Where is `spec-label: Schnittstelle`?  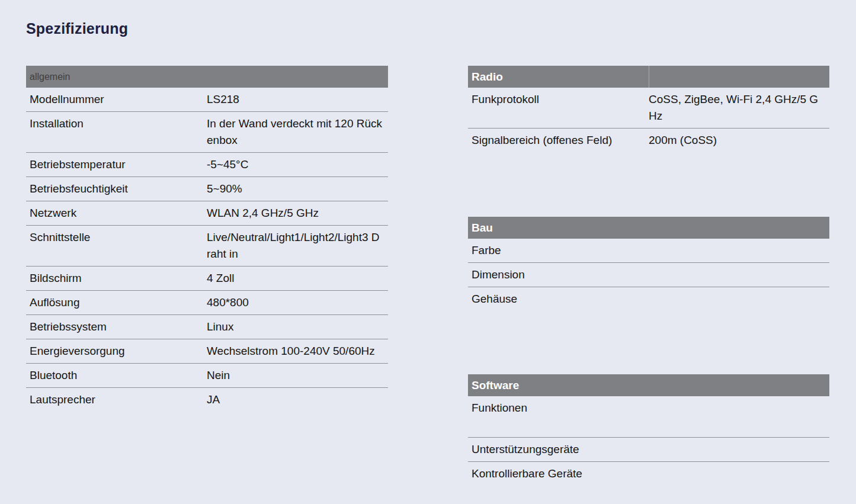
spec-label: Schnittstelle is located at coordinates (116, 246).